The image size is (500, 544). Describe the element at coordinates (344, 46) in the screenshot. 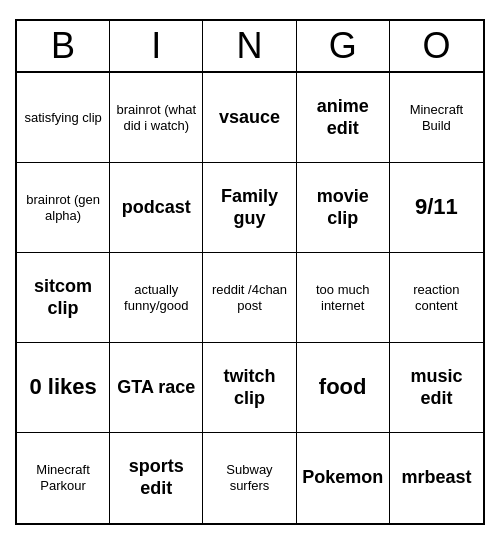

I see `header-letter: G` at that location.